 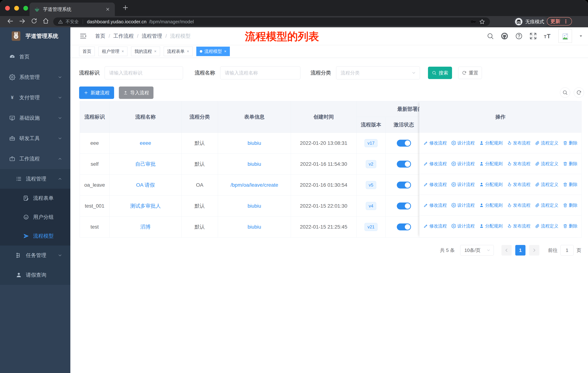 I want to click on create-process-button: 新建流程, so click(x=97, y=93).